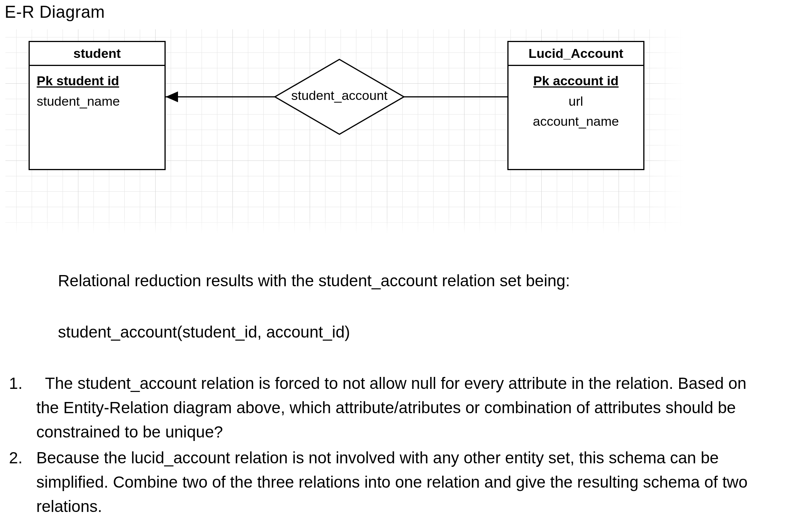  What do you see at coordinates (339, 96) in the screenshot?
I see `relationship-label: student_account` at bounding box center [339, 96].